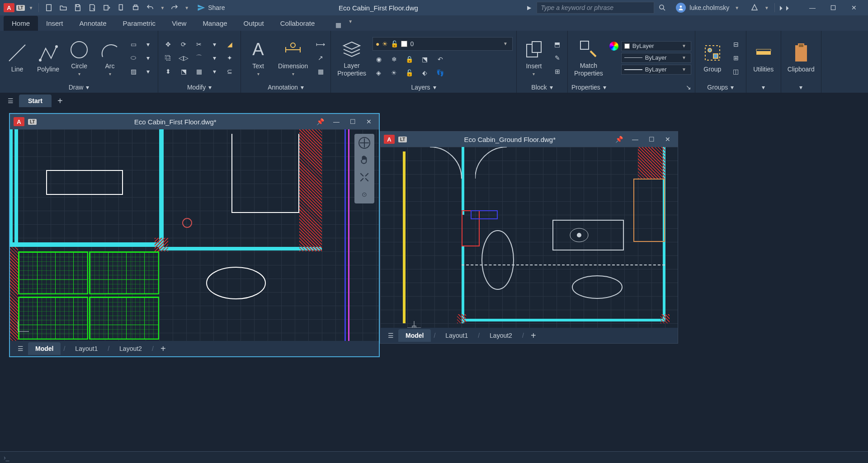  Describe the element at coordinates (214, 71) in the screenshot. I see `array-dropdown-icon: ▾` at that location.